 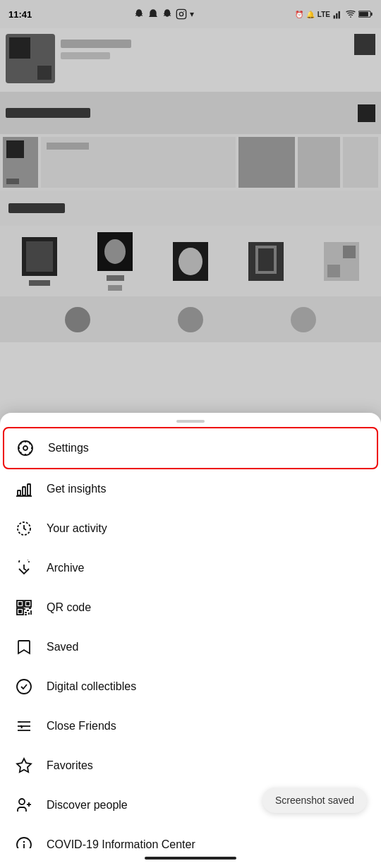 What do you see at coordinates (190, 568) in the screenshot?
I see `menu-item-archive: Archive` at bounding box center [190, 568].